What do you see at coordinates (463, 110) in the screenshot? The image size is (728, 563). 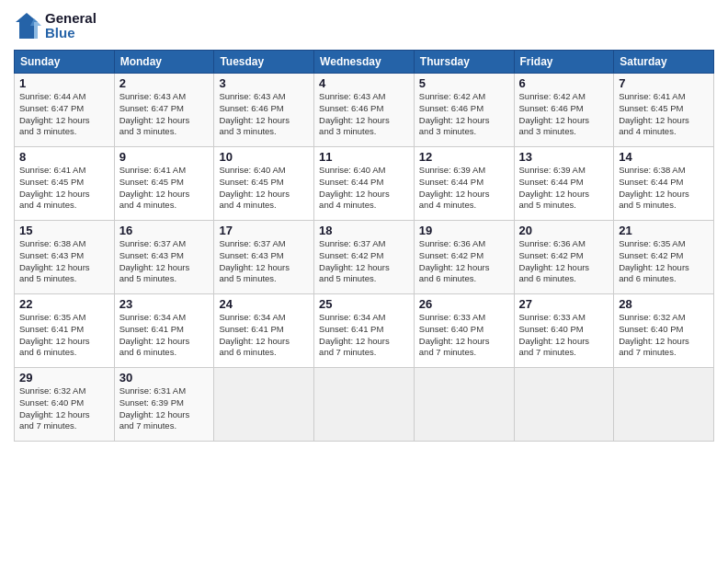 I see `day-cell: 5 Sunrise: 6:42 AMSunset: 6:46 PMDayligh…` at bounding box center [463, 110].